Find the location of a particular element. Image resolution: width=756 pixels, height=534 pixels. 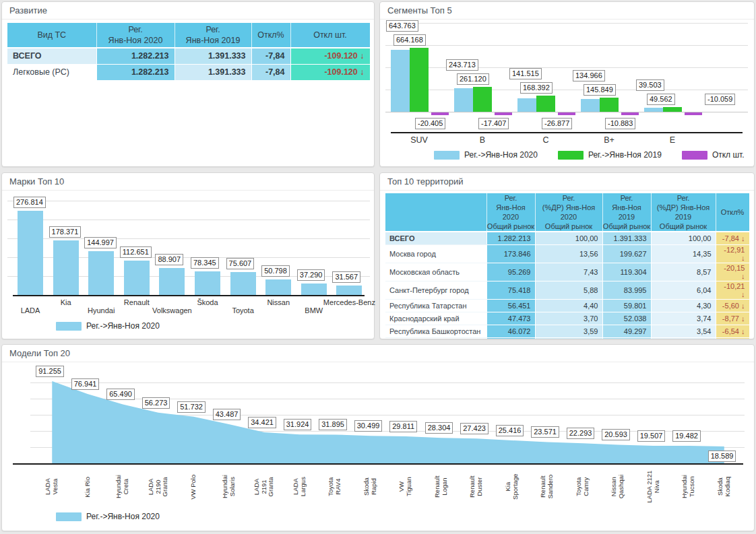

bar-dev-E is located at coordinates (693, 114).